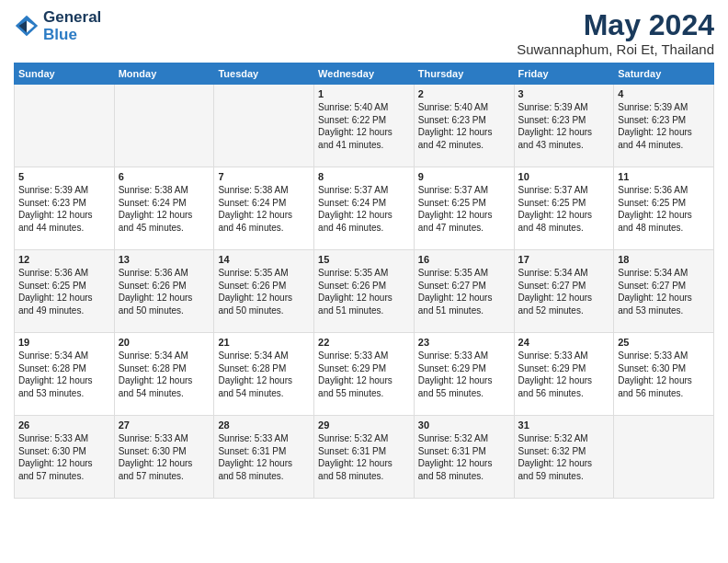 The height and width of the screenshot is (563, 728). Describe the element at coordinates (464, 259) in the screenshot. I see `day-number: 16` at that location.